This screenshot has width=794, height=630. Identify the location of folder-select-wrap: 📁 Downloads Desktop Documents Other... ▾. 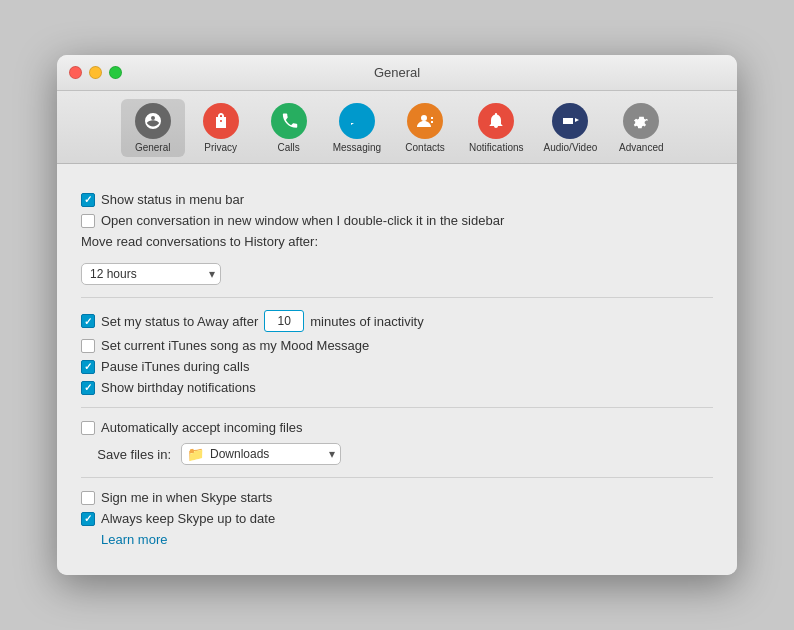
(261, 454).